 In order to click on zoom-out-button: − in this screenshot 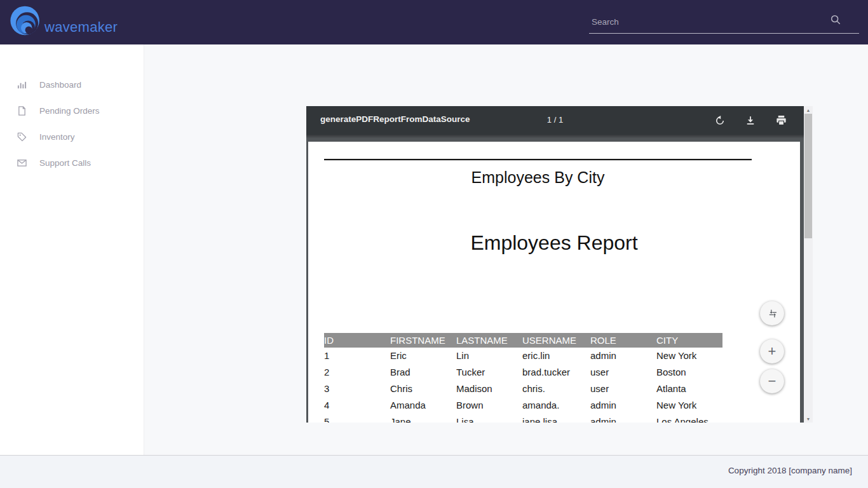, I will do `click(772, 381)`.